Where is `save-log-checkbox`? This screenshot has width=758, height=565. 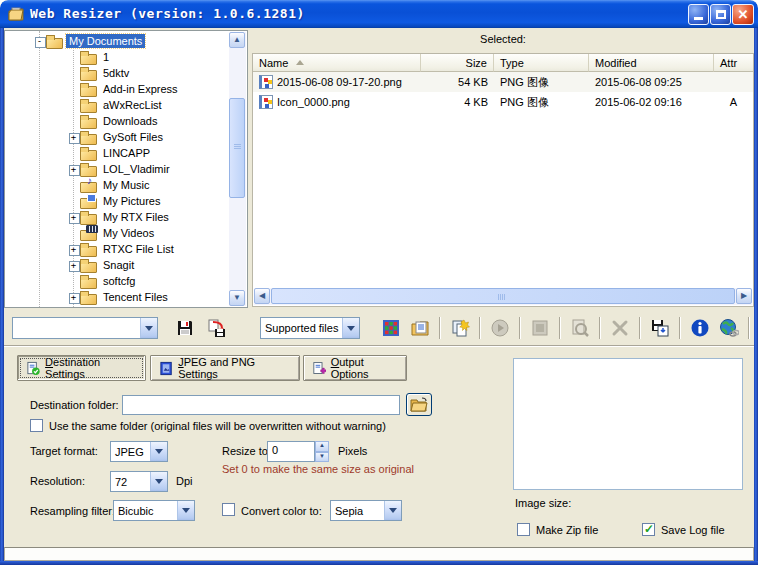
save-log-checkbox is located at coordinates (648, 530).